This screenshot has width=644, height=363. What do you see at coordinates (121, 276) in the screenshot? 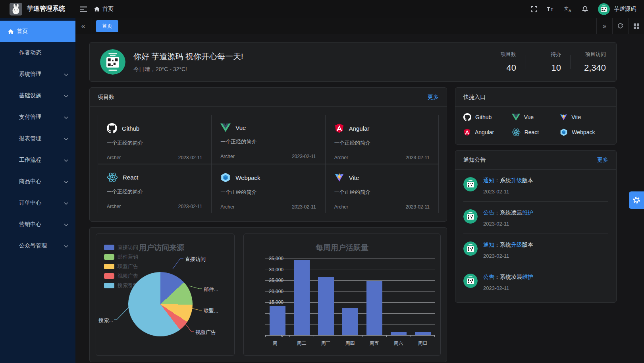
I see `legend-item: 视频广告` at bounding box center [121, 276].